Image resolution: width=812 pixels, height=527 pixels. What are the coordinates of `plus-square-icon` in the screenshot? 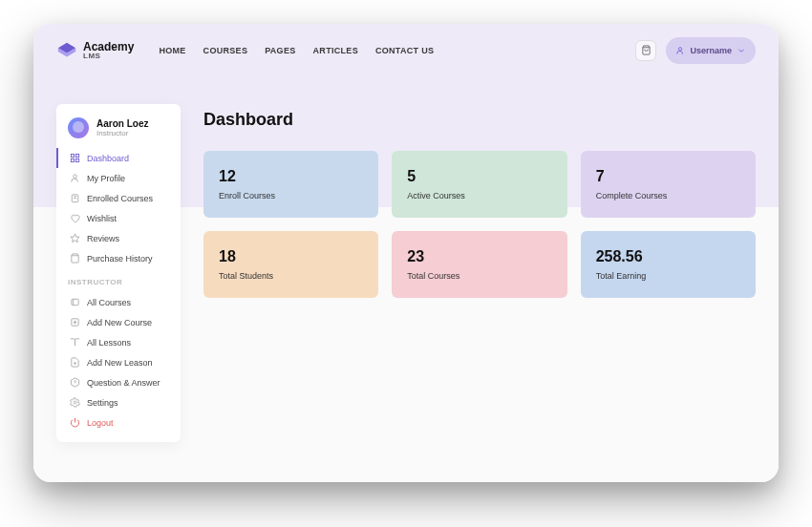 It's located at (75, 323).